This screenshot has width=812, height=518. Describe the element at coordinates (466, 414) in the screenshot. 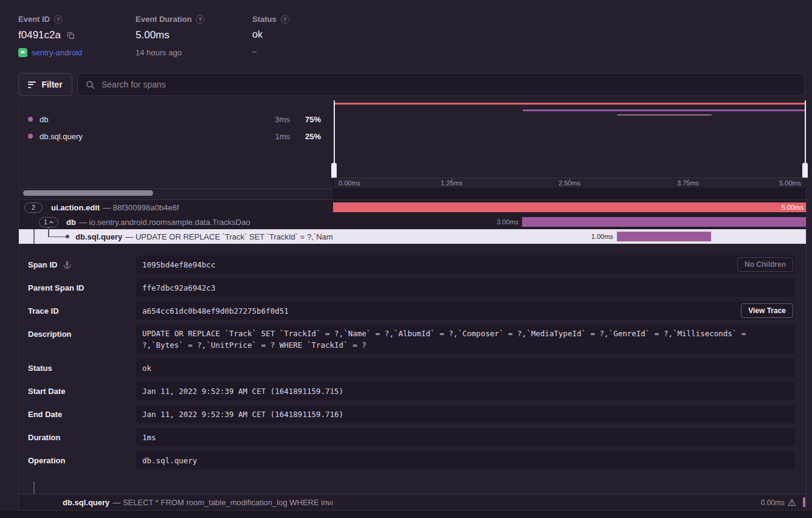

I see `end-date-value: Jan 11, 2022 9:52:39 AM CET (1641891159.…` at that location.